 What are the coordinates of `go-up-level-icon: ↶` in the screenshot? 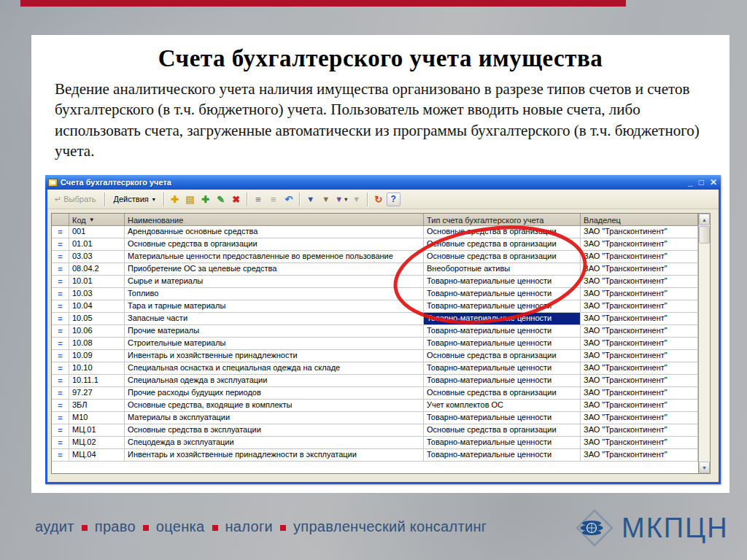 It's located at (289, 199).